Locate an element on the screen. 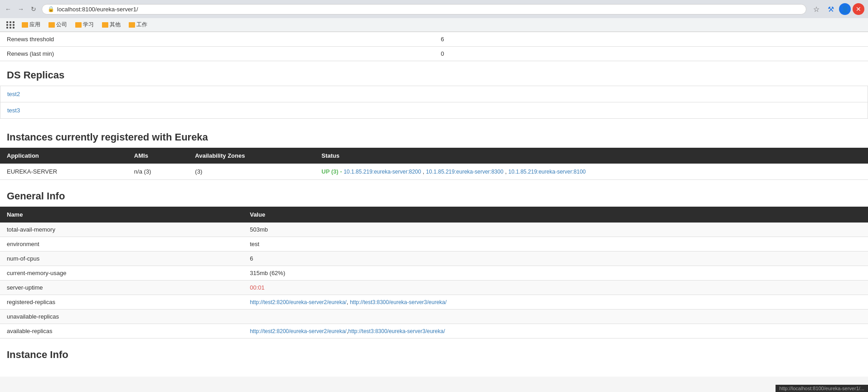 The image size is (868, 392). info-name: unavailable-replicas is located at coordinates (121, 317).